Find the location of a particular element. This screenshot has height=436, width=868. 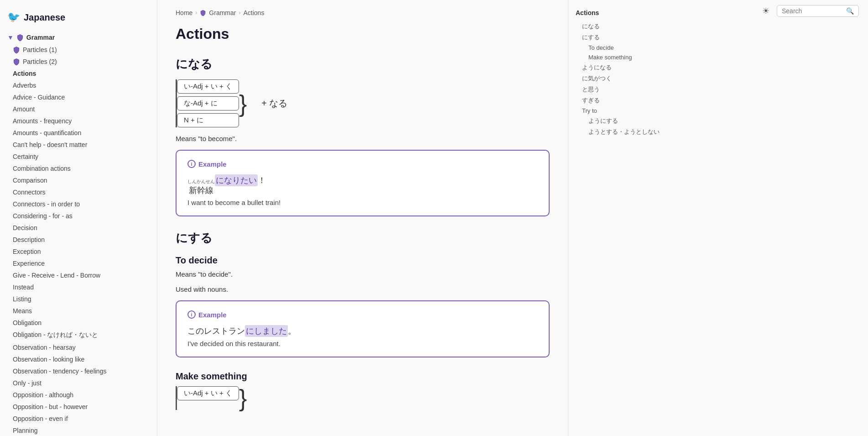

sidebar-item-label: Decision is located at coordinates (25, 228).